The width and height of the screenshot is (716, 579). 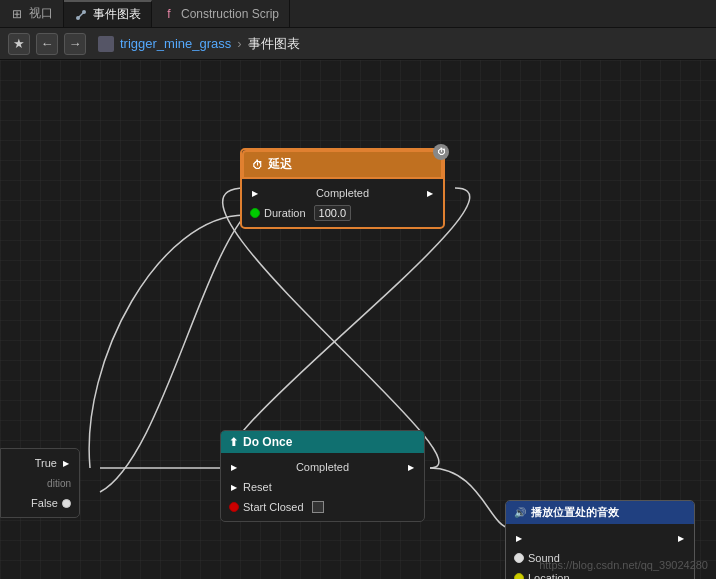 I want to click on false-label: False, so click(x=44, y=503).